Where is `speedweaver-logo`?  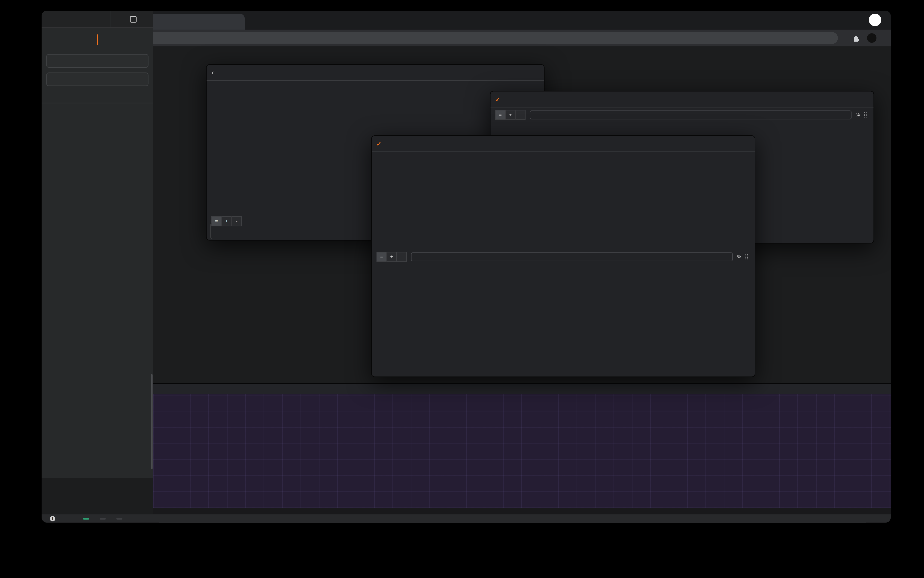 speedweaver-logo is located at coordinates (97, 40).